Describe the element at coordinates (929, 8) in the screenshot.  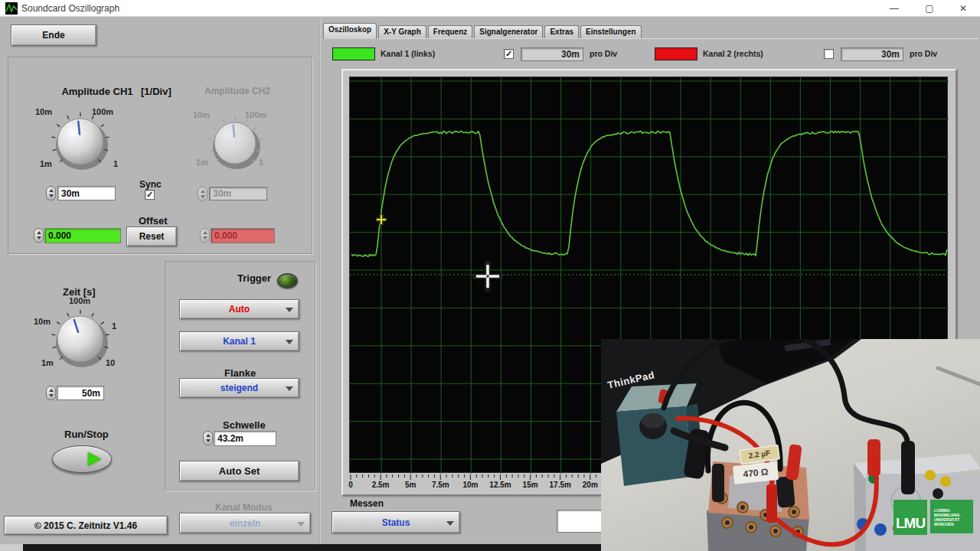
I see `maximize-icon: ▢` at that location.